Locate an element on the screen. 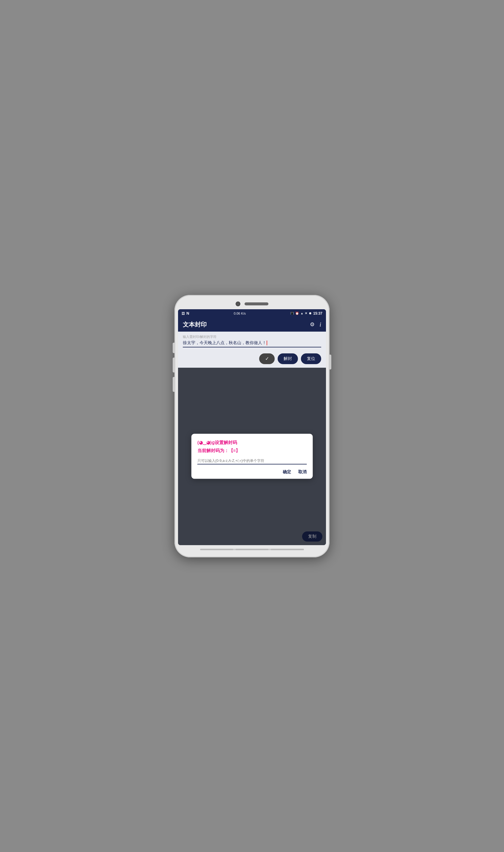  text-cursor is located at coordinates (267, 343).